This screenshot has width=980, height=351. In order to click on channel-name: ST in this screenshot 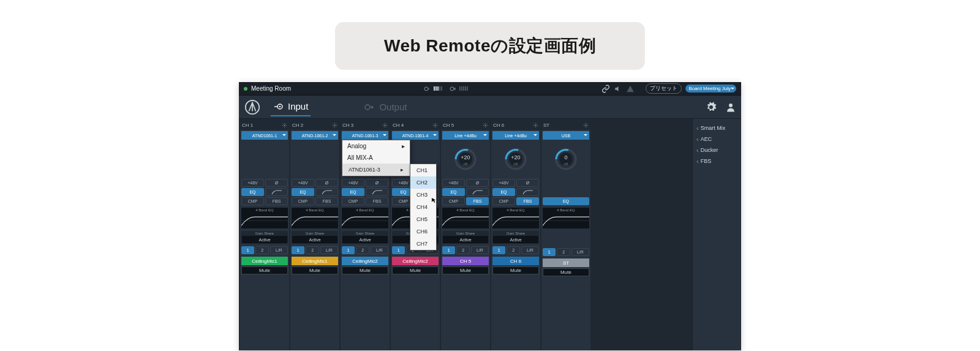, I will do `click(566, 263)`.